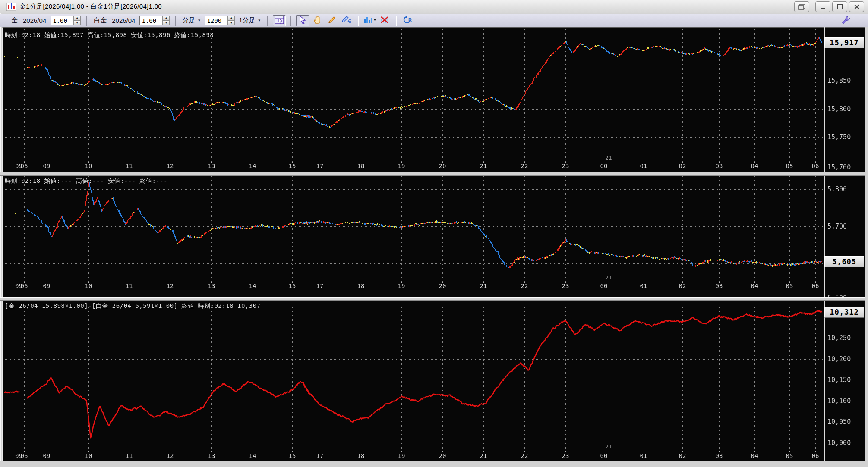 This screenshot has width=868, height=467. Describe the element at coordinates (317, 21) in the screenshot. I see `pan-hand-button` at that location.